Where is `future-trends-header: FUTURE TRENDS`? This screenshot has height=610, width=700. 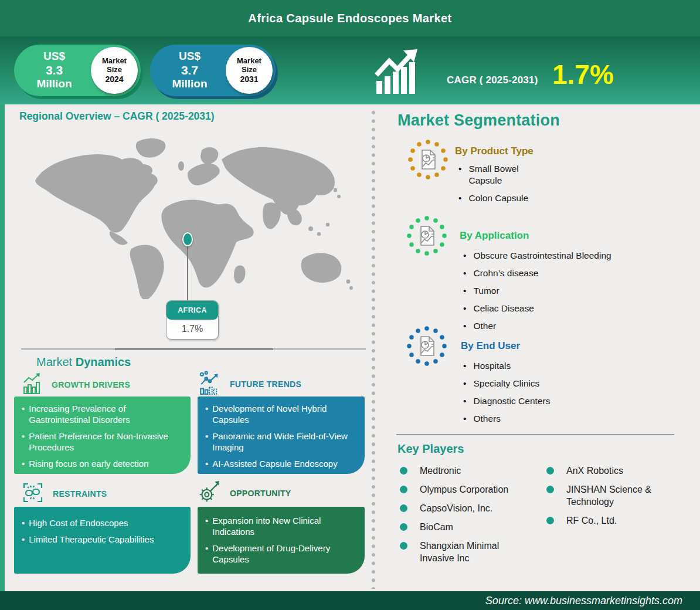
future-trends-header: FUTURE TRENDS is located at coordinates (250, 384).